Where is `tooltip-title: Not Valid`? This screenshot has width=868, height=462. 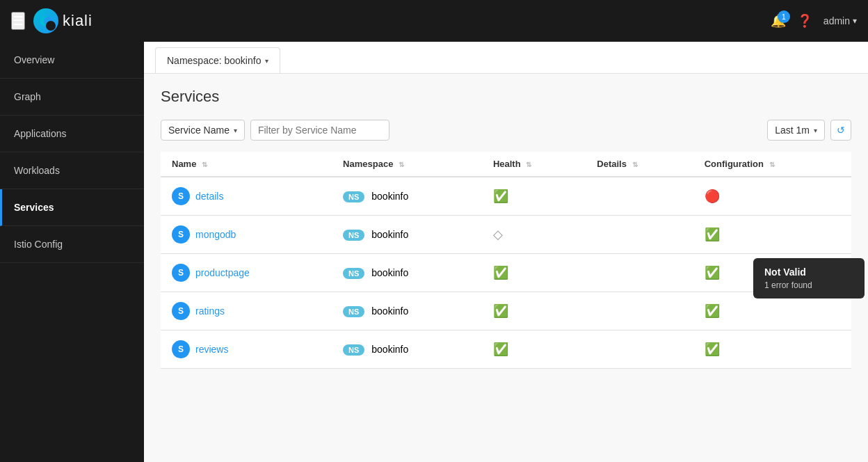
tooltip-title: Not Valid is located at coordinates (809, 272).